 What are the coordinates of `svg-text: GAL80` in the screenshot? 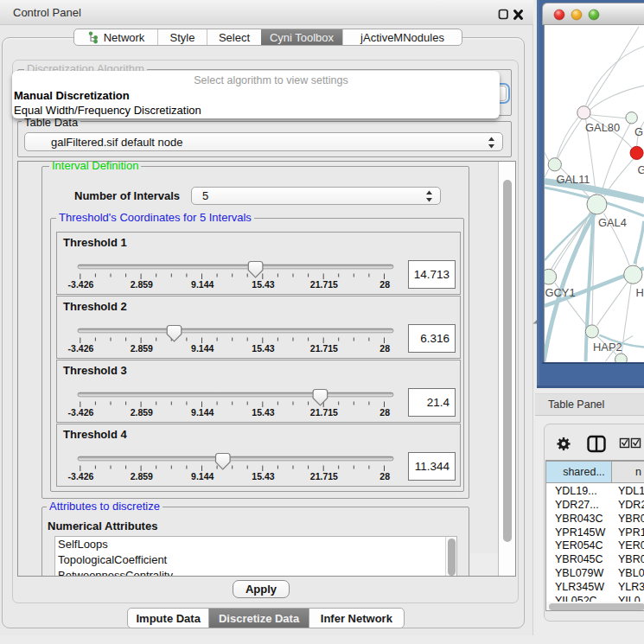 It's located at (603, 128).